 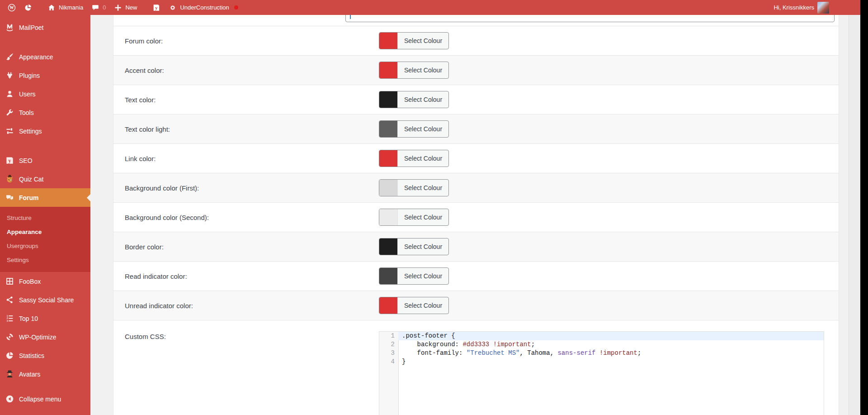 What do you see at coordinates (45, 160) in the screenshot?
I see `sidebar-item-seo: y SEO` at bounding box center [45, 160].